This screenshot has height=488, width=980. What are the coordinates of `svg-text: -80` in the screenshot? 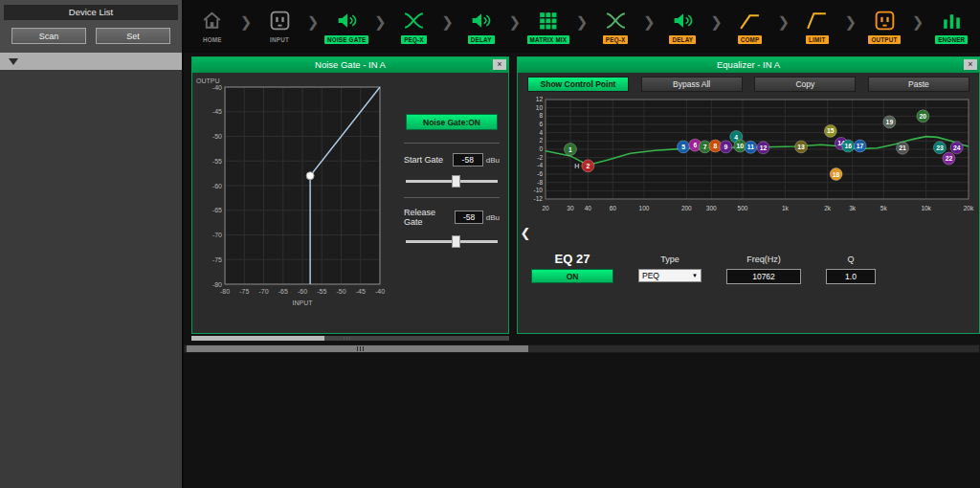 It's located at (217, 285).